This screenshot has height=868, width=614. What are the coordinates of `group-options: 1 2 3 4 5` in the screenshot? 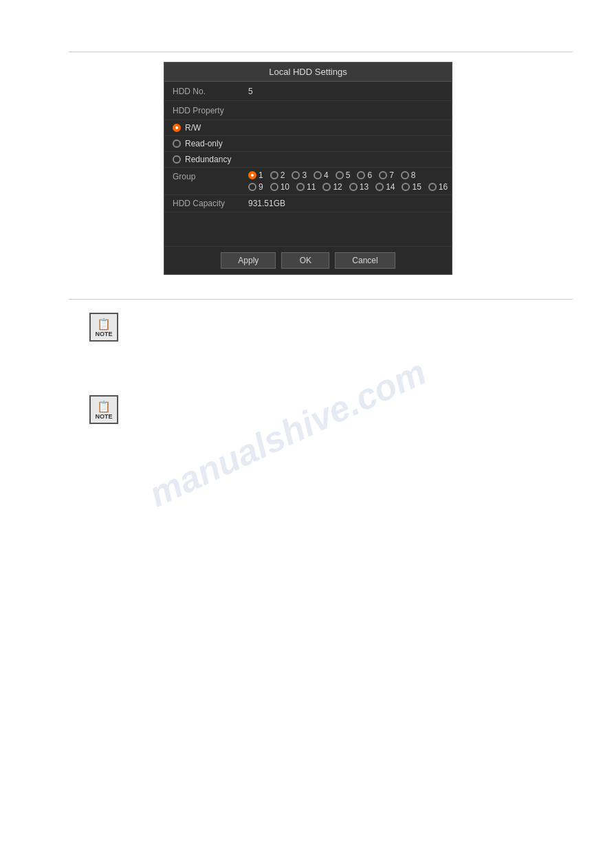 It's located at (350, 181).